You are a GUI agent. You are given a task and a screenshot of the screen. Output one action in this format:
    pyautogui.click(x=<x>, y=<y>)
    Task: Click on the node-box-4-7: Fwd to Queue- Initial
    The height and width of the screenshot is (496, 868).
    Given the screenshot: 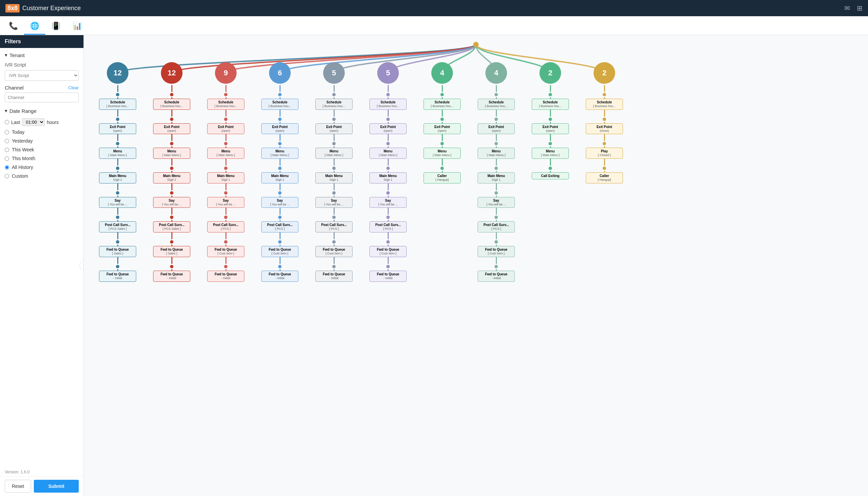 What is the action you would take?
    pyautogui.click(x=334, y=276)
    